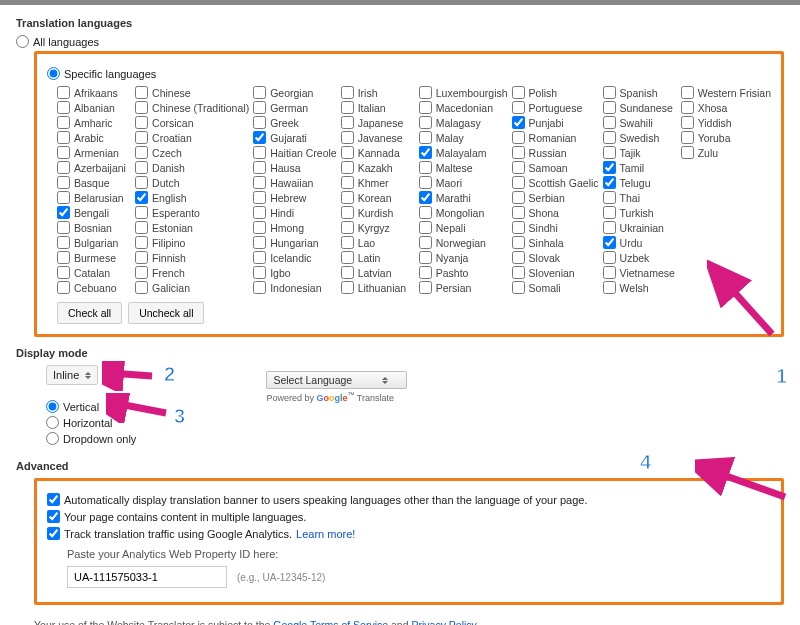  I want to click on language-item: Thai, so click(640, 198).